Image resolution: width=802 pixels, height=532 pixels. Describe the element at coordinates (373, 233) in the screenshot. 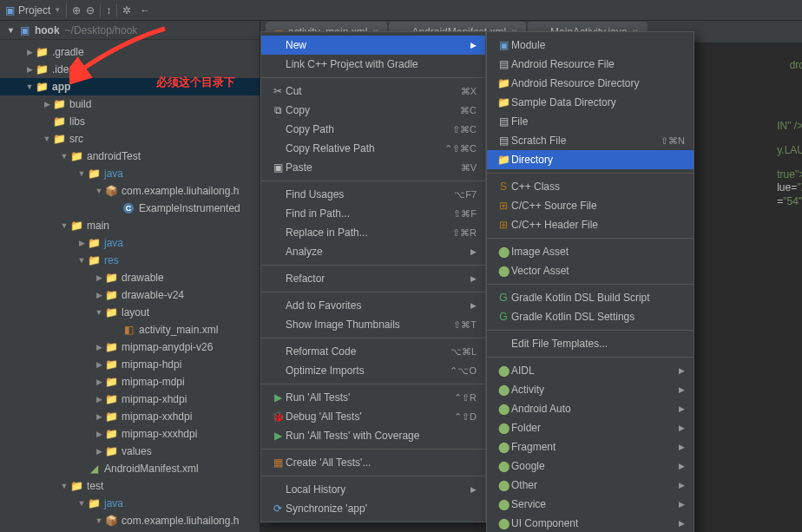

I see `menu-replace-in-path: Replace in Path...⇧⌘R` at that location.